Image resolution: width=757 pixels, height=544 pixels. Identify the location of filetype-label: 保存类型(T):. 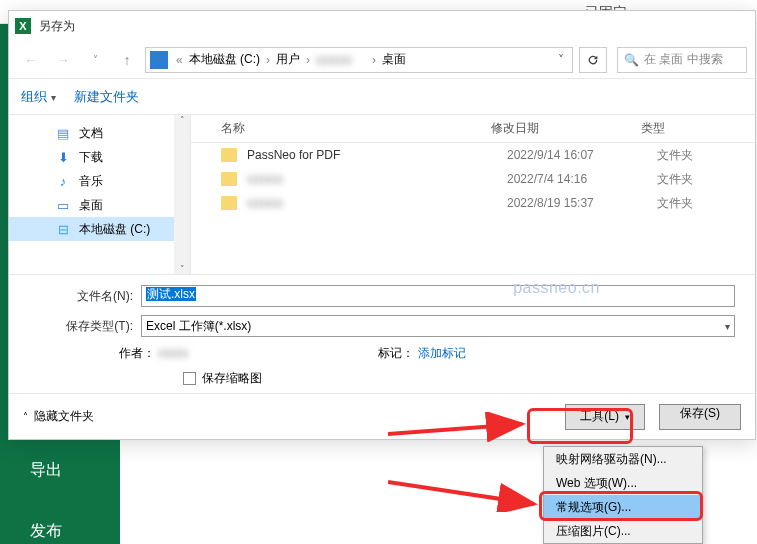
(85, 326).